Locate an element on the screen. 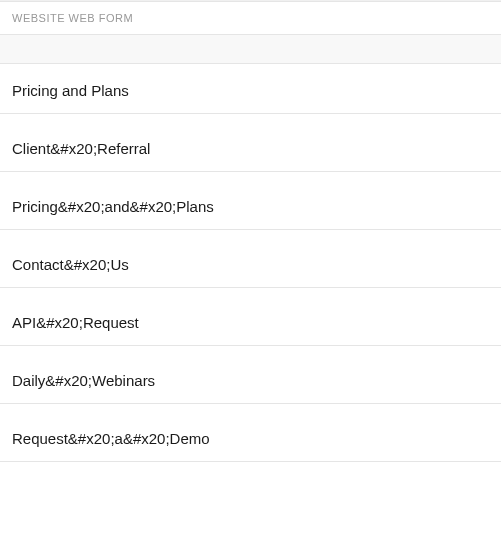 This screenshot has width=501, height=546. option-client-referral: Client&#x20;Referral is located at coordinates (250, 143).